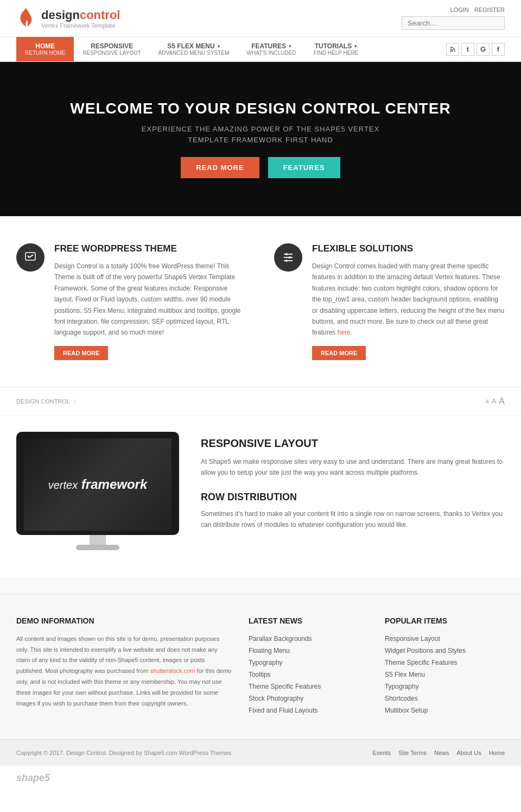  Describe the element at coordinates (112, 49) in the screenshot. I see `nav-item-responsive: RESPONSIVE Responsive Layout` at that location.